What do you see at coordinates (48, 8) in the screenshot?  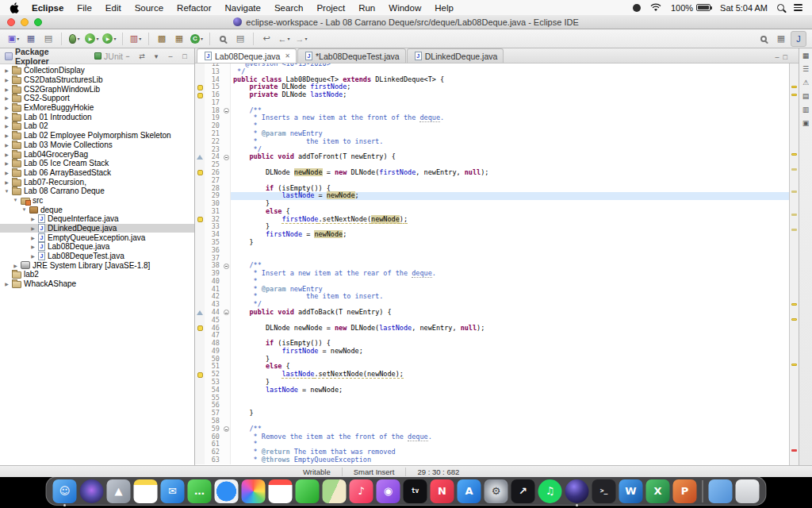 I see `menu-eclipse: Eclipse` at bounding box center [48, 8].